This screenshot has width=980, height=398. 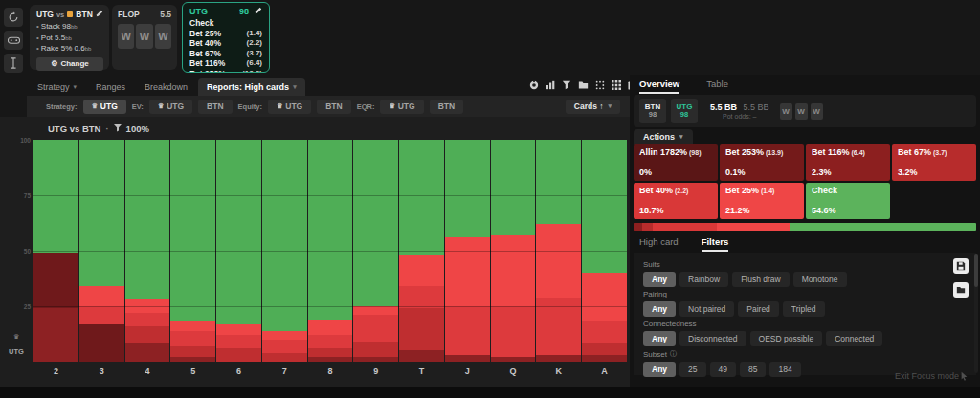 I want to click on match-p2: BTN, so click(x=84, y=14).